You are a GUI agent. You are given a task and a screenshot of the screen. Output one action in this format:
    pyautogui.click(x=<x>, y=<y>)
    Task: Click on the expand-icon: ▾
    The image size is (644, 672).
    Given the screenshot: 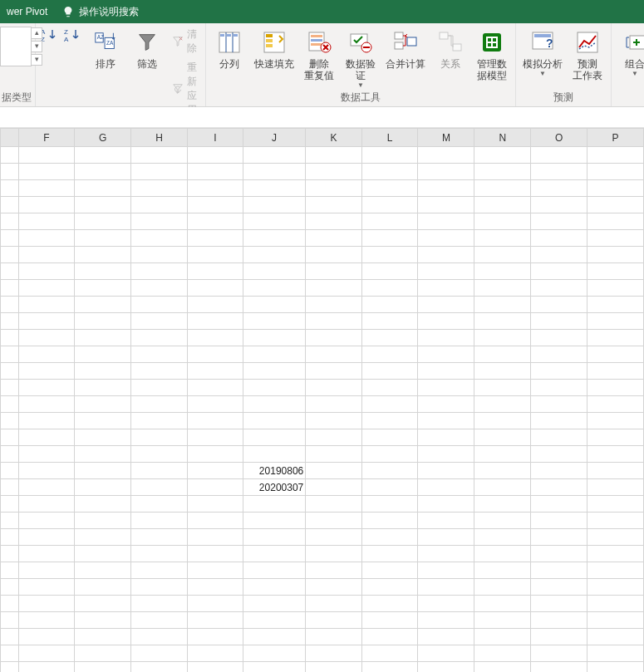 What is the action you would take?
    pyautogui.click(x=37, y=60)
    